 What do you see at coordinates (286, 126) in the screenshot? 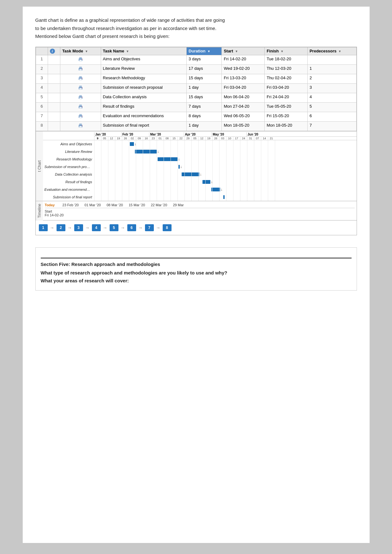
I see `row-finish: Mon 18-05-20` at bounding box center [286, 126].